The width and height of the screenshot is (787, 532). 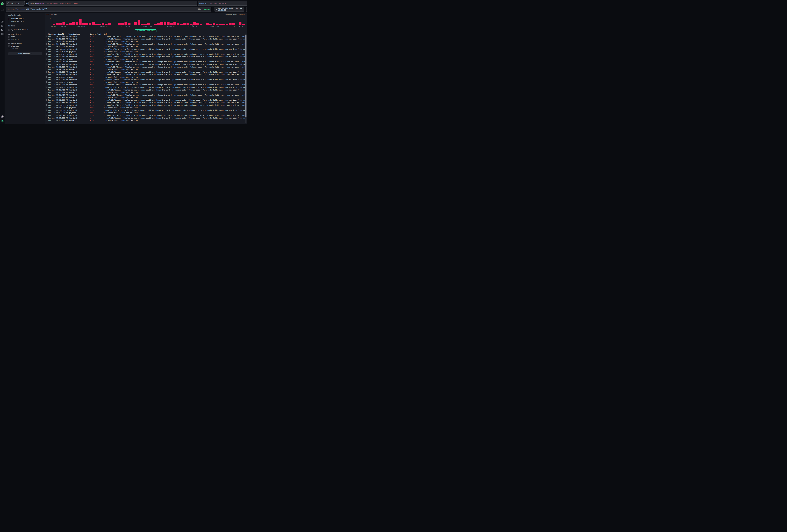 I want to click on denoise-results-toggle: Denoise Results, so click(x=25, y=30).